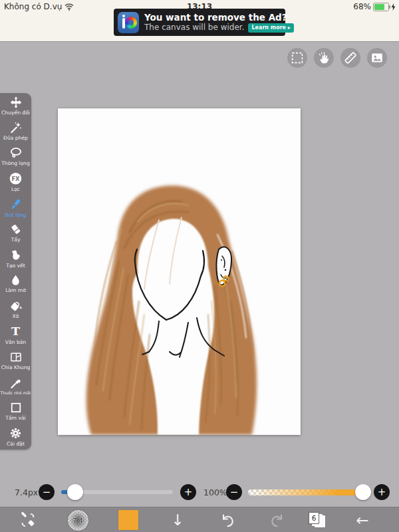 The image size is (399, 532). What do you see at coordinates (363, 492) in the screenshot?
I see `opacity-slider-thumb` at bounding box center [363, 492].